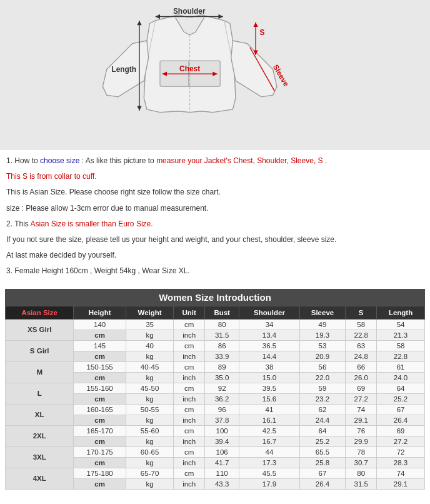 The width and height of the screenshot is (430, 504). What do you see at coordinates (215, 161) in the screenshot?
I see `instruction-1: 1. How to choose size : As like this pic…` at bounding box center [215, 161].